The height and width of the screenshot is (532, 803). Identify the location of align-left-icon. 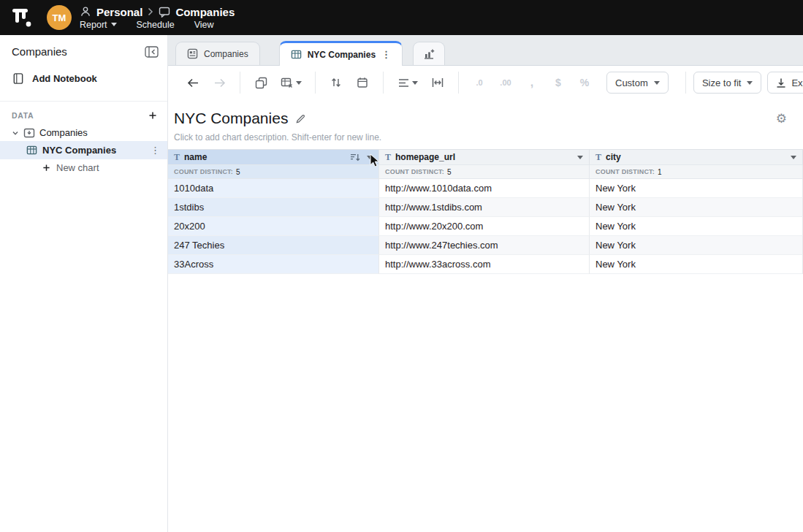
(403, 83).